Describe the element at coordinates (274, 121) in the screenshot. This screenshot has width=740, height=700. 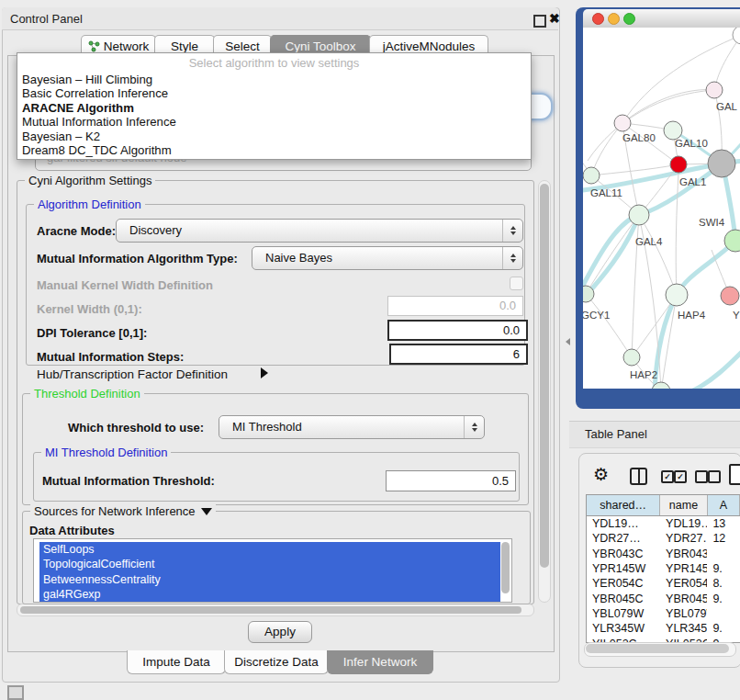
I see `algorithm-option: Mutual Information Inference` at that location.